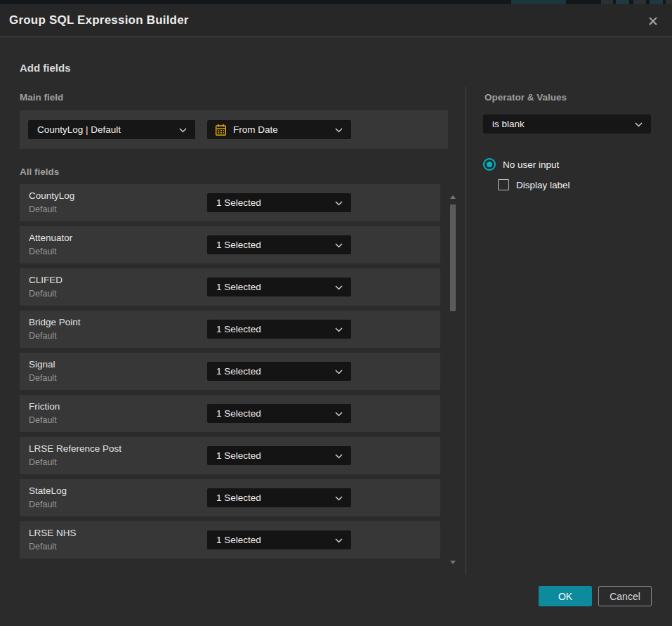 The height and width of the screenshot is (626, 672). What do you see at coordinates (453, 258) in the screenshot?
I see `scrollbar-thumb` at bounding box center [453, 258].